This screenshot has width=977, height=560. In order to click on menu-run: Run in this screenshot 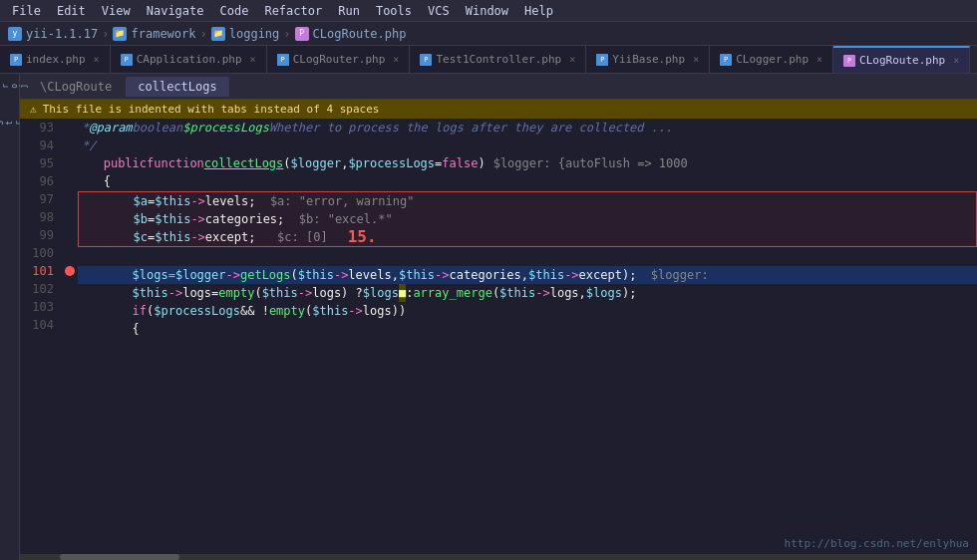, I will do `click(349, 11)`.